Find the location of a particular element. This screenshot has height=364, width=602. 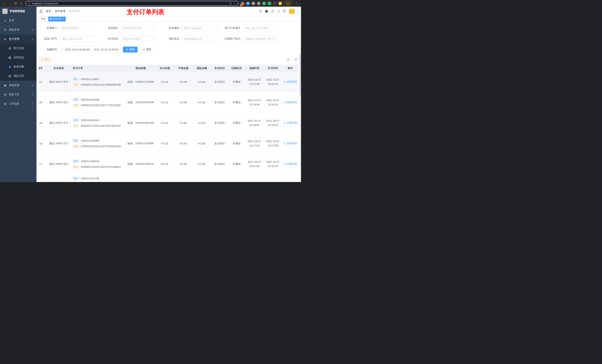

filter-grid: 所属商户 应用编号 is located at coordinates (169, 33).